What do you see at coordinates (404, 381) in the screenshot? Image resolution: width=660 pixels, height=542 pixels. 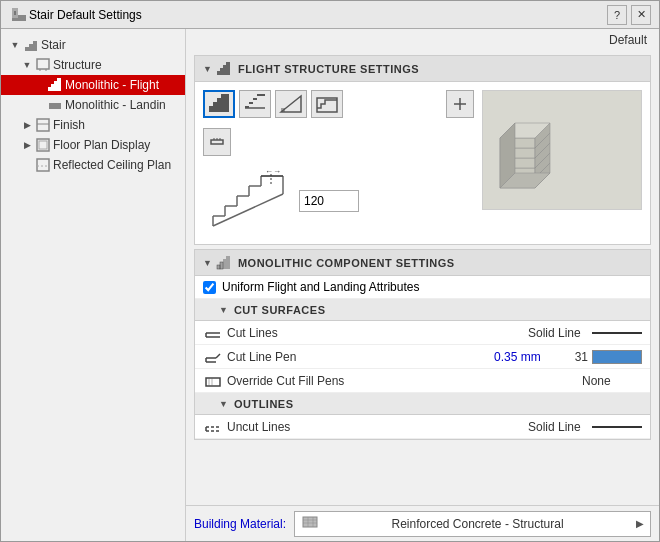 I see `override-cut-label: Override Cut Fill Pens` at bounding box center [404, 381].